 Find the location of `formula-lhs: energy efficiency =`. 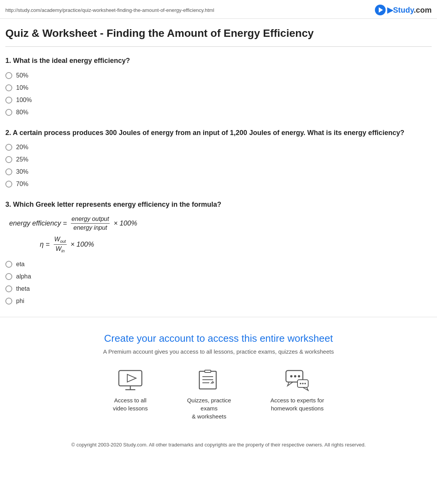

formula-lhs: energy efficiency = is located at coordinates (38, 223).